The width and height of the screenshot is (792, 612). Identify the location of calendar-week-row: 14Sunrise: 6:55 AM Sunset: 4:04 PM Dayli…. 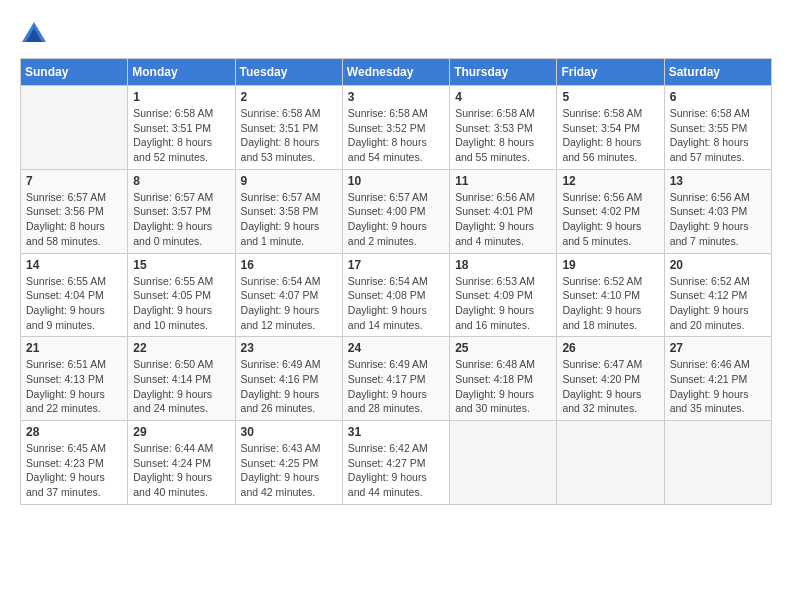
(396, 295).